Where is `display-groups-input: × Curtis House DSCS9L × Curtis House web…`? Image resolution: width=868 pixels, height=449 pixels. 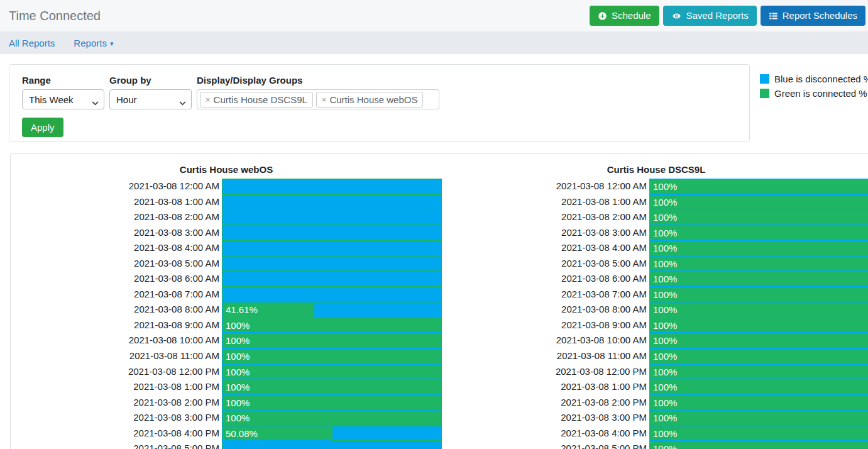 display-groups-input: × Curtis House DSCS9L × Curtis House web… is located at coordinates (318, 99).